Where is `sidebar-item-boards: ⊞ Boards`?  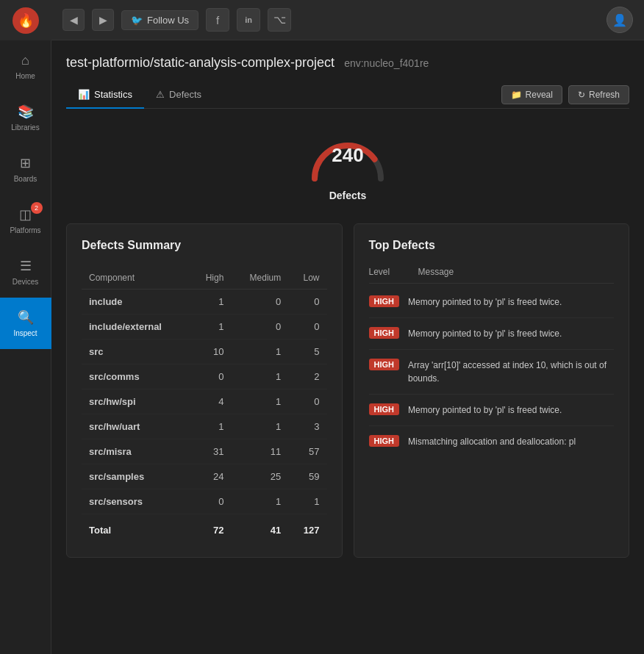 sidebar-item-boards: ⊞ Boards is located at coordinates (26, 169).